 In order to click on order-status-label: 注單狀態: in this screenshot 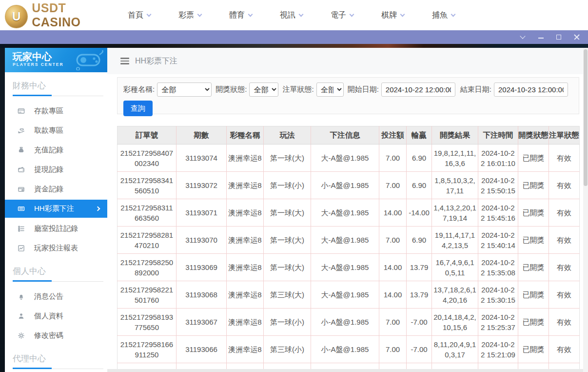, I will do `click(298, 90)`.